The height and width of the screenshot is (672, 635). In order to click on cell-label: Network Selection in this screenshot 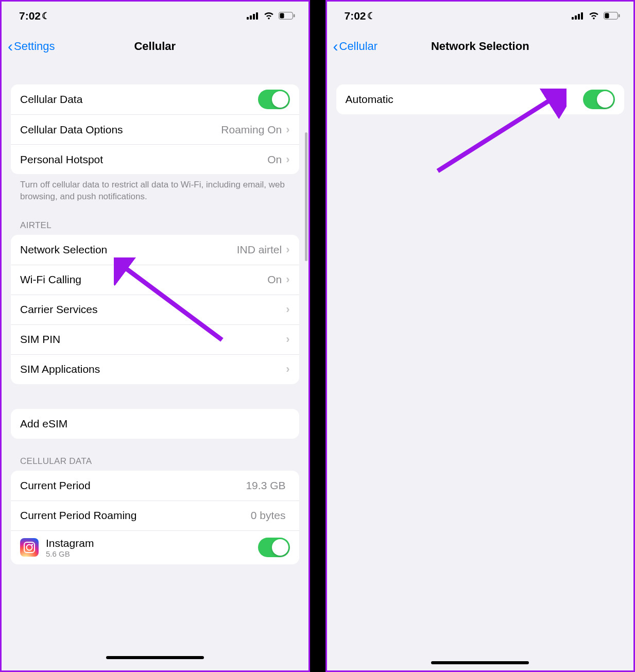, I will do `click(129, 250)`.